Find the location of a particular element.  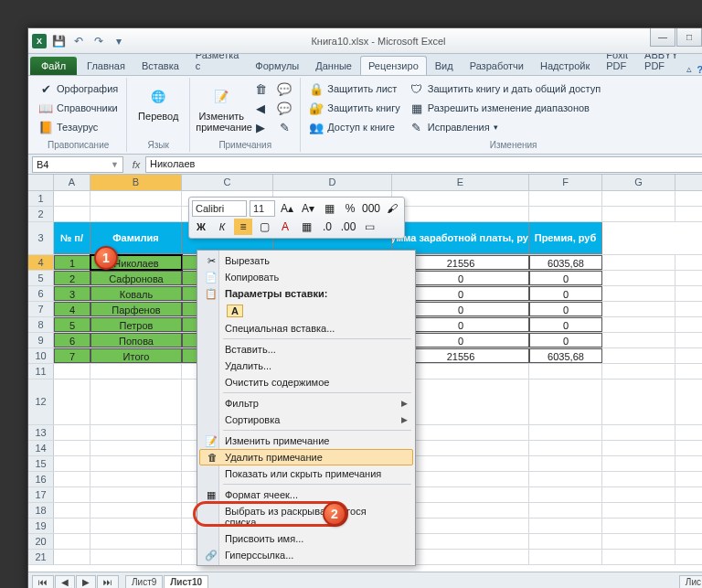

tab-formulas: Формулы is located at coordinates (277, 66).